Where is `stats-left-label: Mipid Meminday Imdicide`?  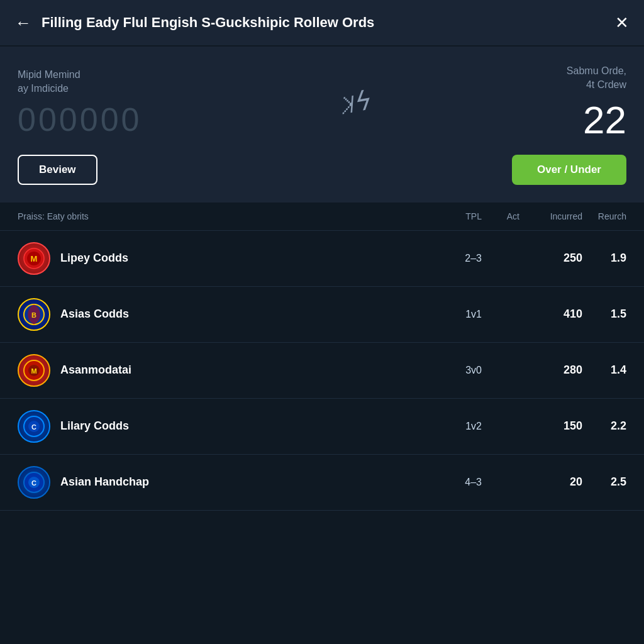
stats-left-label: Mipid Meminday Imdicide is located at coordinates (80, 82).